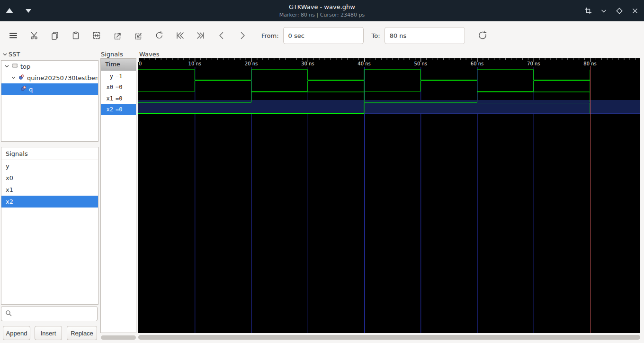  Describe the element at coordinates (322, 36) in the screenshot. I see `toolbar: From: To:` at that location.